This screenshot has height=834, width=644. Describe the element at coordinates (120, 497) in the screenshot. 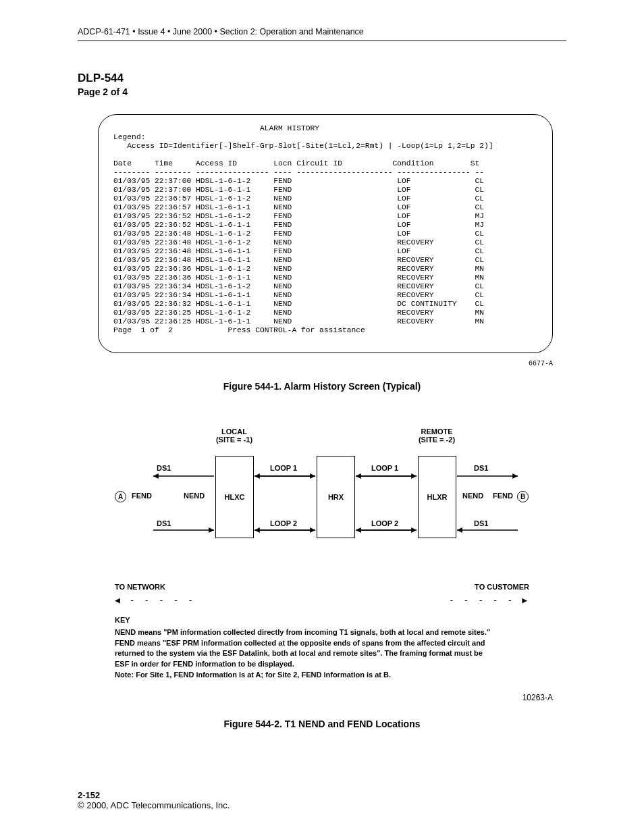

I see `point-a: A` at that location.